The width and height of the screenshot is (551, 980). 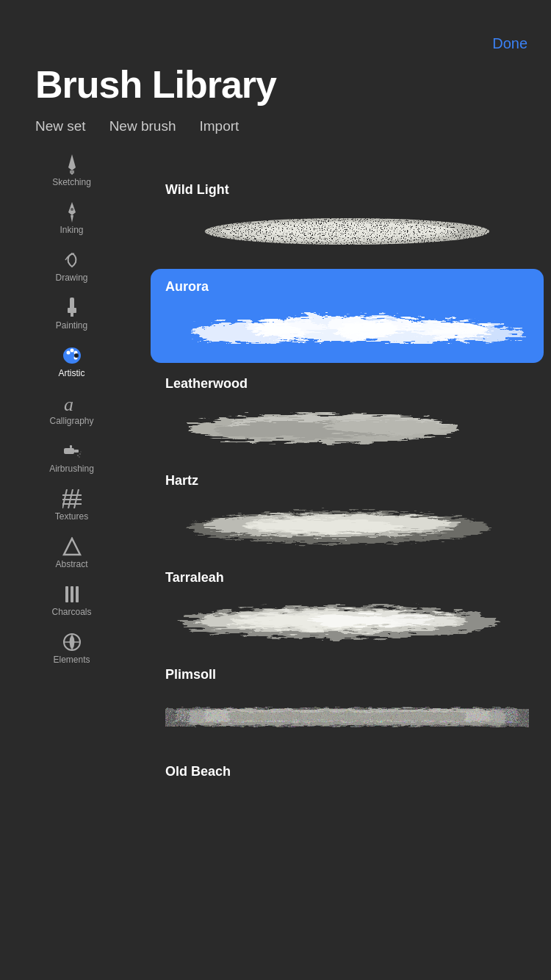 I want to click on brush-name-hartz: Hartz, so click(x=347, y=480).